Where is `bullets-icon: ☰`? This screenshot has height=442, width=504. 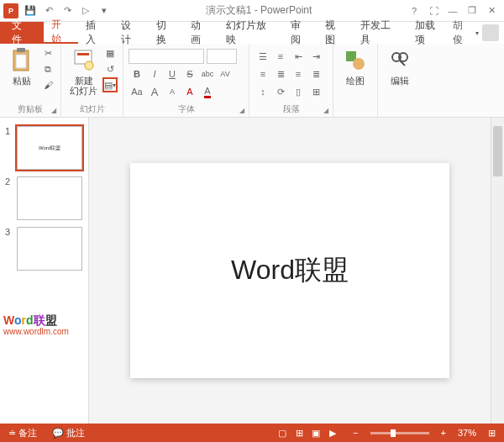
bullets-icon: ☰ is located at coordinates (263, 57).